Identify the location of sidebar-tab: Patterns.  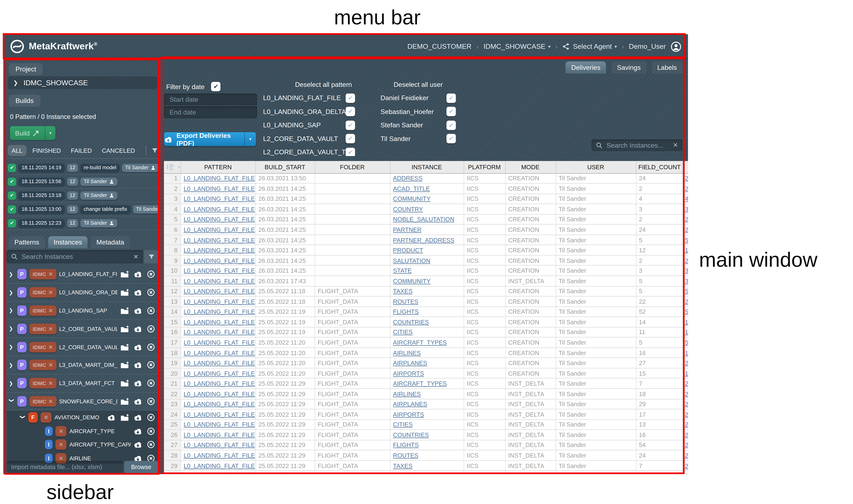
(27, 242).